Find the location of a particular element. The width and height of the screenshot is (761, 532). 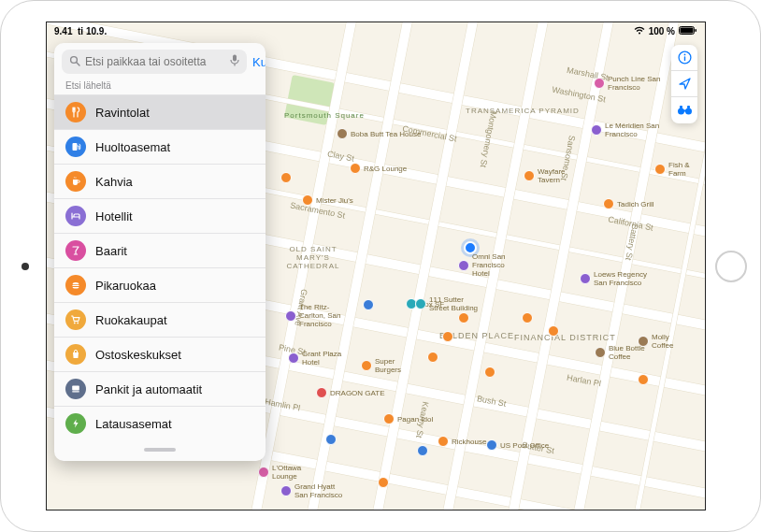

category-item: Baarit is located at coordinates (160, 251).